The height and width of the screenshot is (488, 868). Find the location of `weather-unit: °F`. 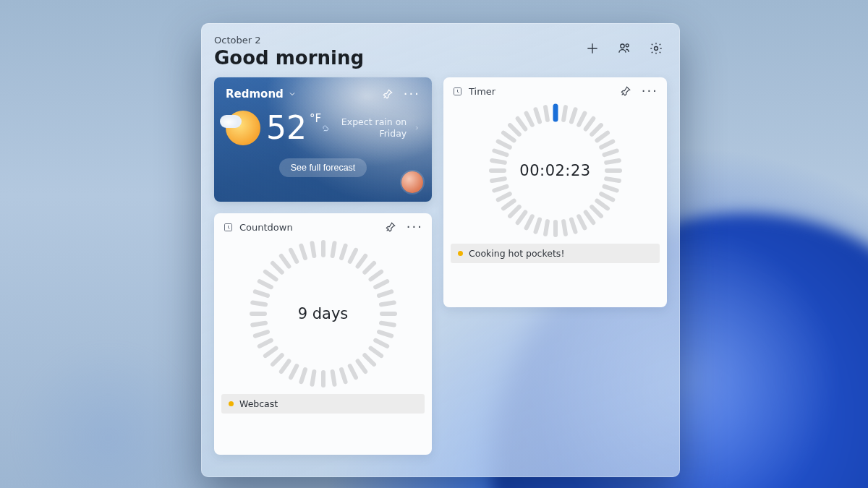

weather-unit: °F is located at coordinates (315, 119).